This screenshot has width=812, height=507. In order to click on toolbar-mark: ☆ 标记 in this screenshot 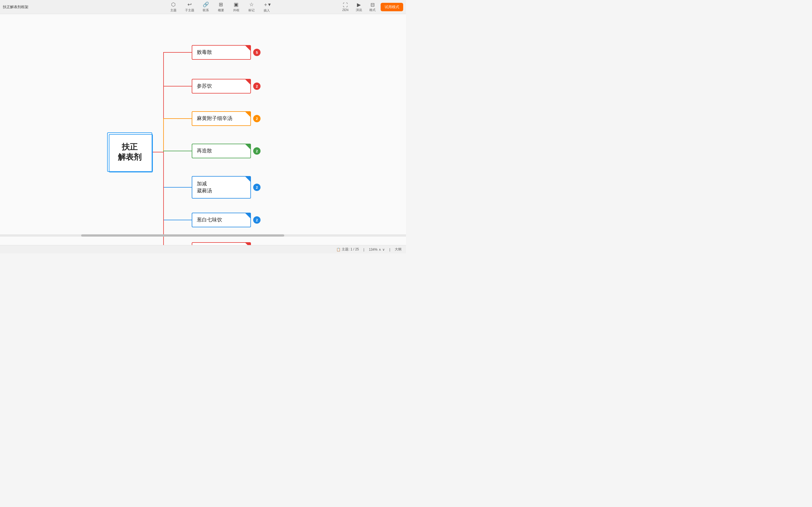, I will do `click(252, 7)`.